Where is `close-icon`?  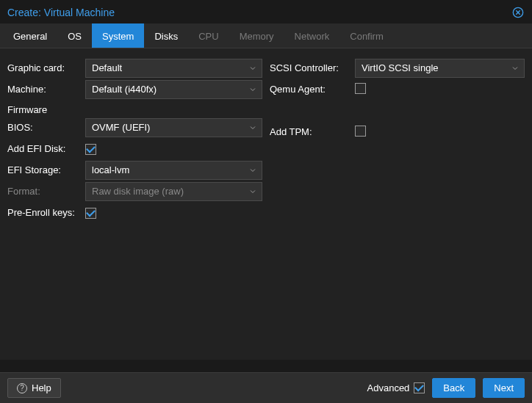
close-icon is located at coordinates (518, 12).